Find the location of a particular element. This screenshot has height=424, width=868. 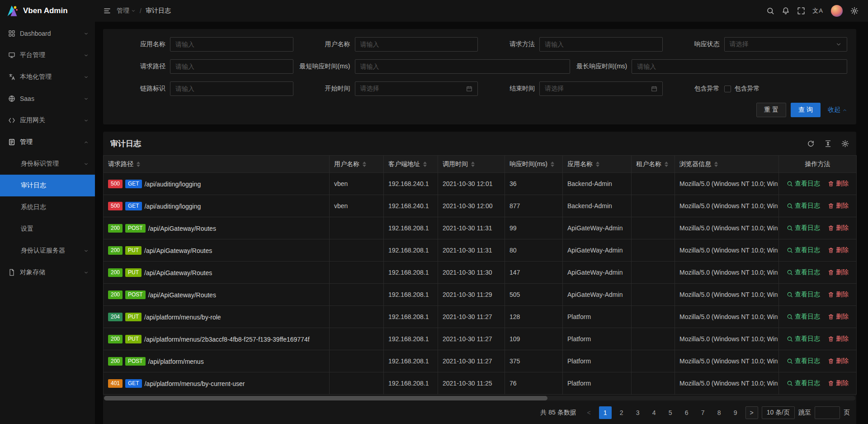

sidebar-item-admin: 管理 is located at coordinates (47, 142).